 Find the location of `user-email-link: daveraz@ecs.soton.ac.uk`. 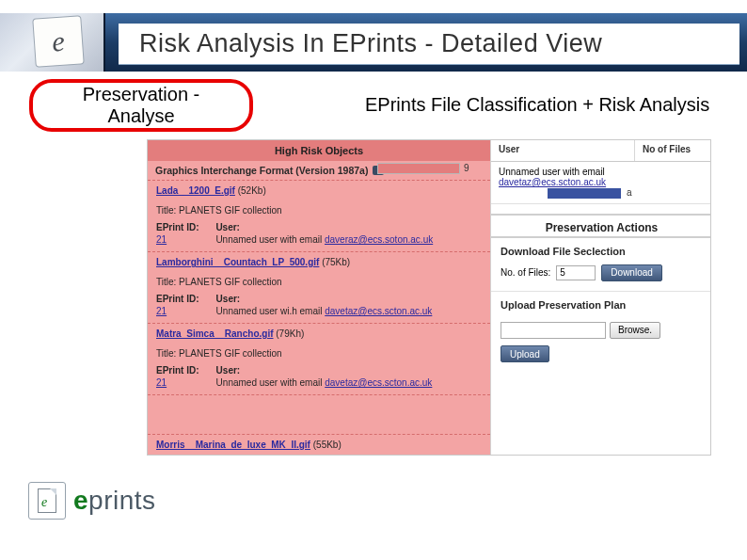

user-email-link: daveraz@ecs.soton.ac.uk is located at coordinates (378, 239).